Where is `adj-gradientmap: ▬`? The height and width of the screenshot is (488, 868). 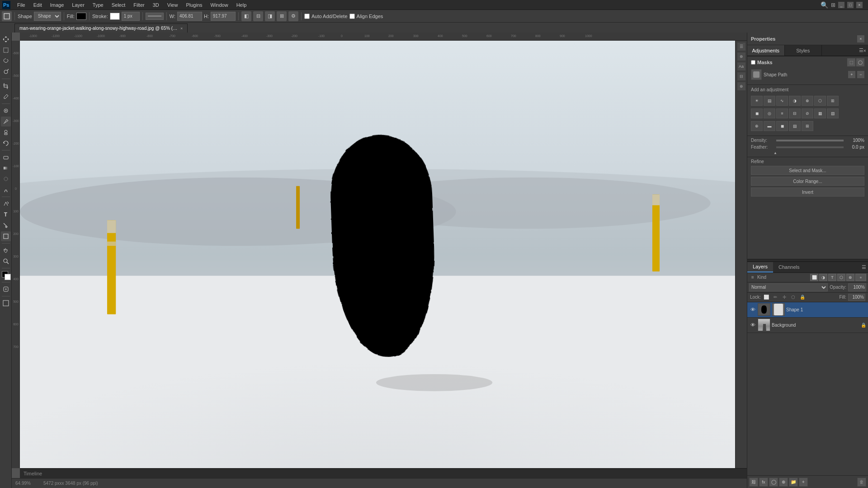
adj-gradientmap: ▬ is located at coordinates (769, 126).